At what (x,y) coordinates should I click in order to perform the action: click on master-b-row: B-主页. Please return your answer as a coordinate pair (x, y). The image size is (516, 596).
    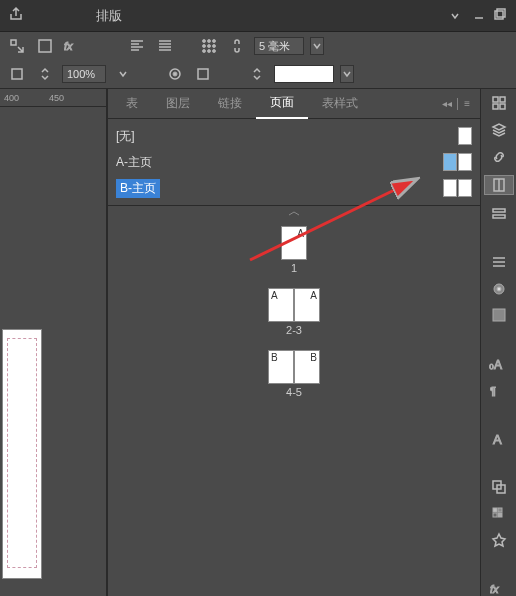
    Looking at the image, I should click on (294, 188).